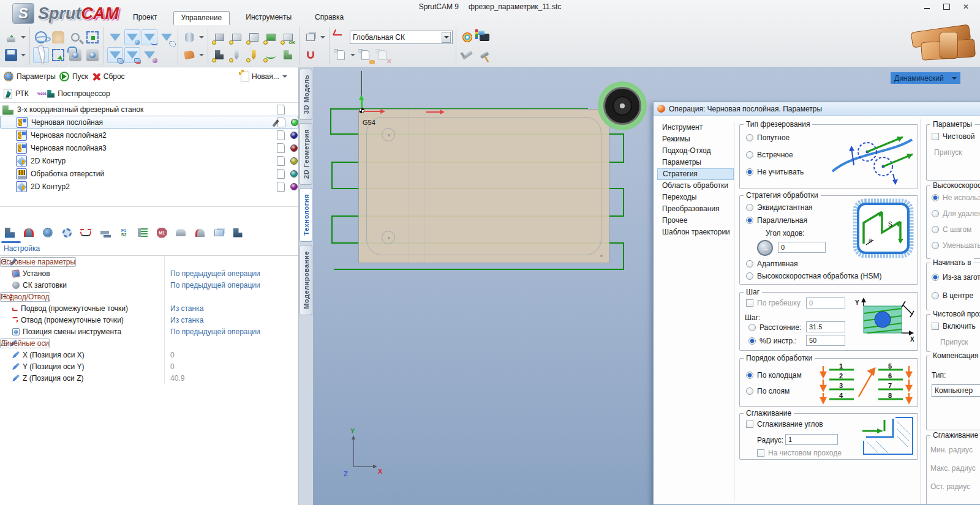 The height and width of the screenshot is (505, 980). I want to click on cs-delete-button, so click(382, 55).